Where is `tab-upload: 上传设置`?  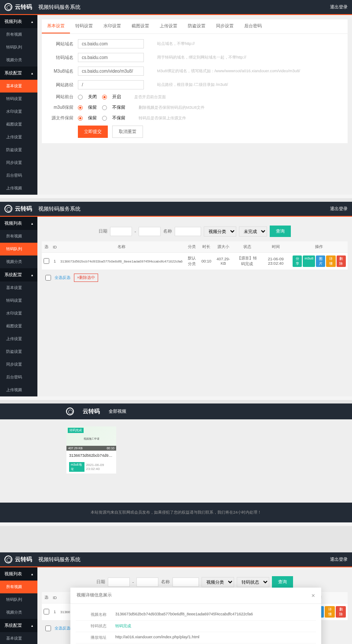 tab-upload: 上传设置 is located at coordinates (169, 26).